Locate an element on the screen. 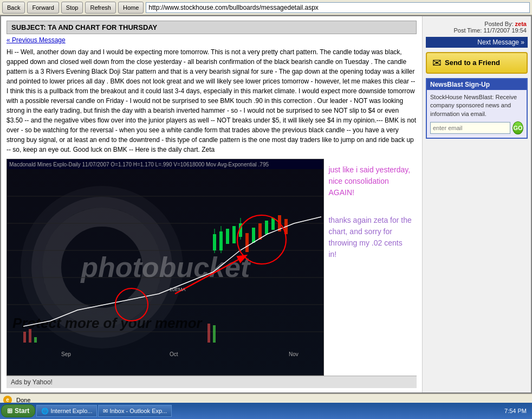  email-icon: ✉ is located at coordinates (106, 411).